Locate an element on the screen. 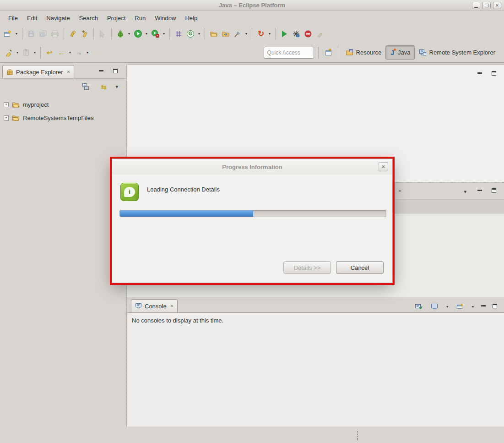 Image resolution: width=504 pixels, height=443 pixels. minimize-icon is located at coordinates (101, 71).